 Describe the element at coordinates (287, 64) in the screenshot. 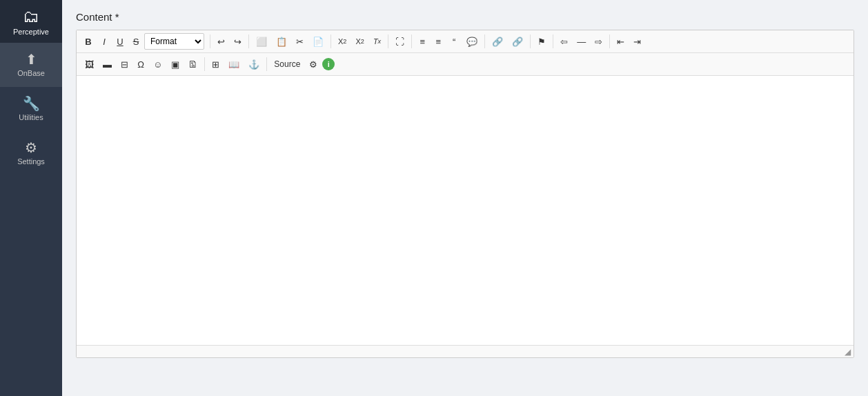

I see `source-button: Source` at that location.